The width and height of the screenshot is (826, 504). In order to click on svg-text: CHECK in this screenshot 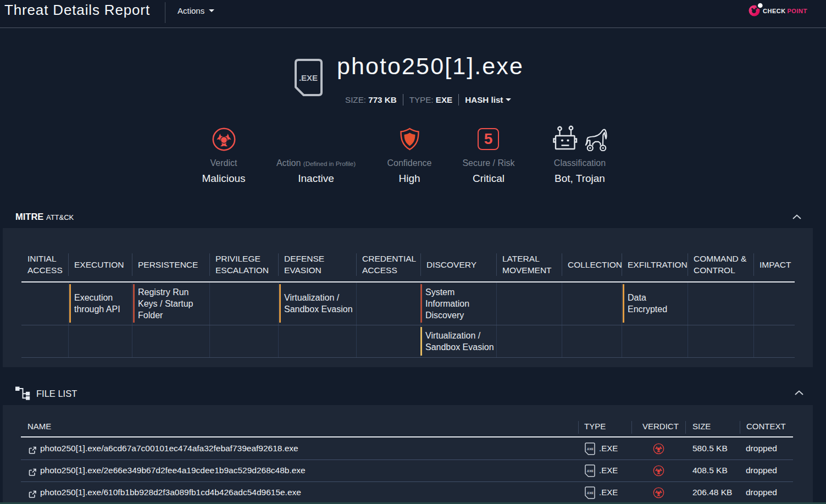, I will do `click(774, 11)`.